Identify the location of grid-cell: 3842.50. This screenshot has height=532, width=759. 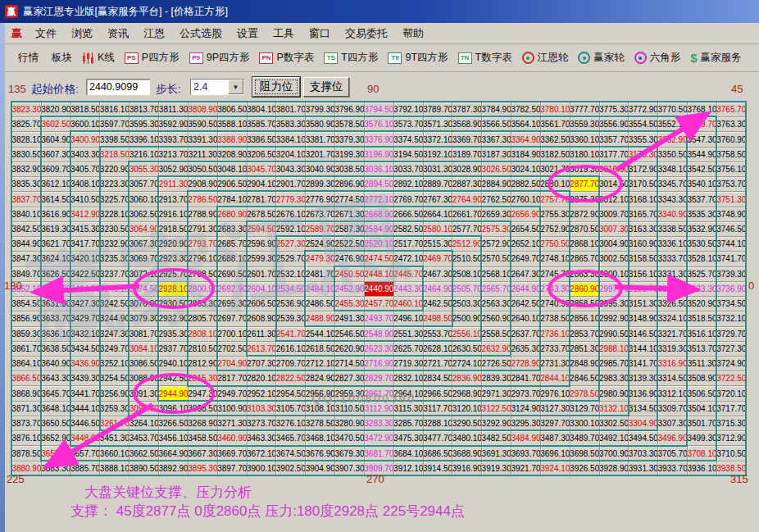
(27, 230).